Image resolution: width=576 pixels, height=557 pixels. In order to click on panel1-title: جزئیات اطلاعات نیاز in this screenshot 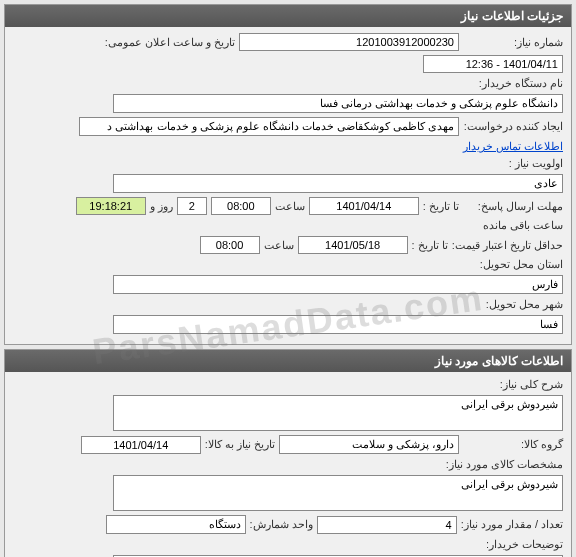, I will do `click(288, 16)`.